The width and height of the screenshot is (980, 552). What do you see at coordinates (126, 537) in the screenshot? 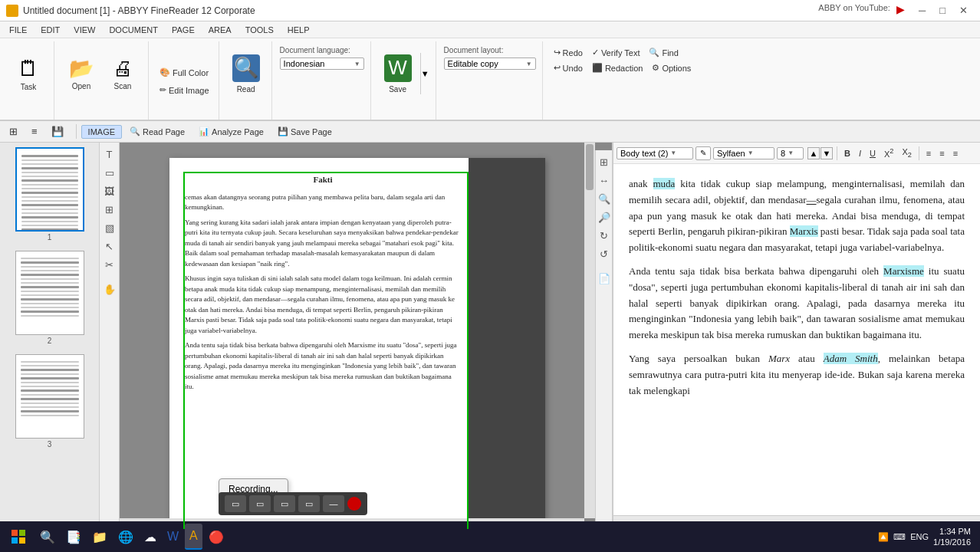
I see `taskbar-browser: 🌐` at bounding box center [126, 537].